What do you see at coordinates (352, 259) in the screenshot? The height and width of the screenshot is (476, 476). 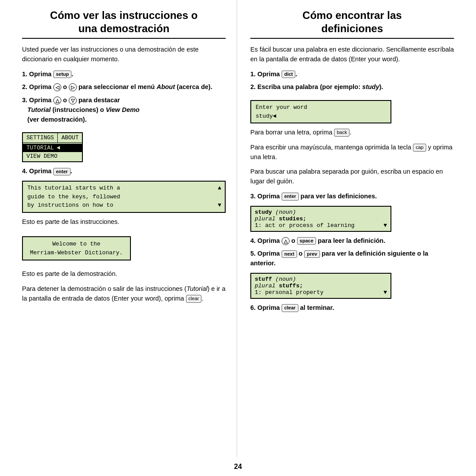 I see `right-step5: 5. Oprima next o prev para ver la defini…` at bounding box center [352, 259].